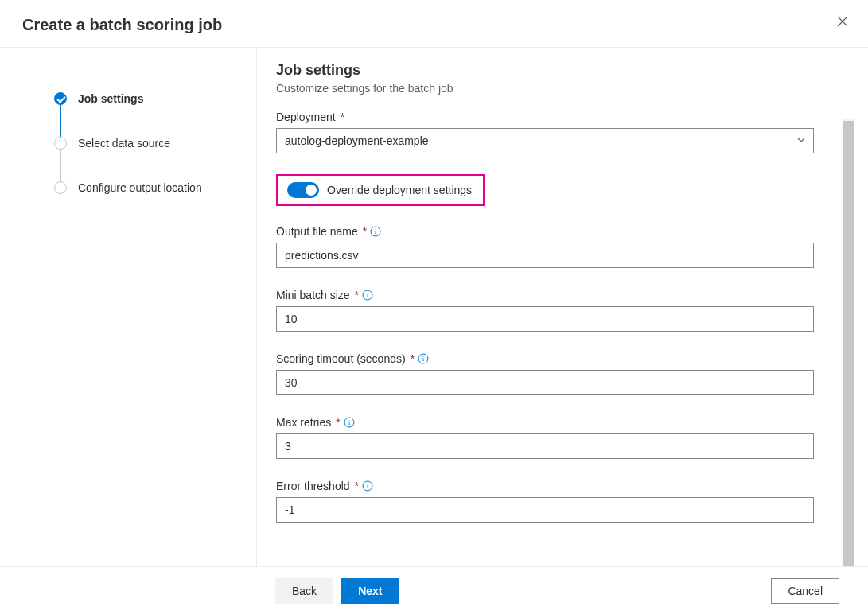  What do you see at coordinates (140, 188) in the screenshot?
I see `step-label: Configure output location` at bounding box center [140, 188].